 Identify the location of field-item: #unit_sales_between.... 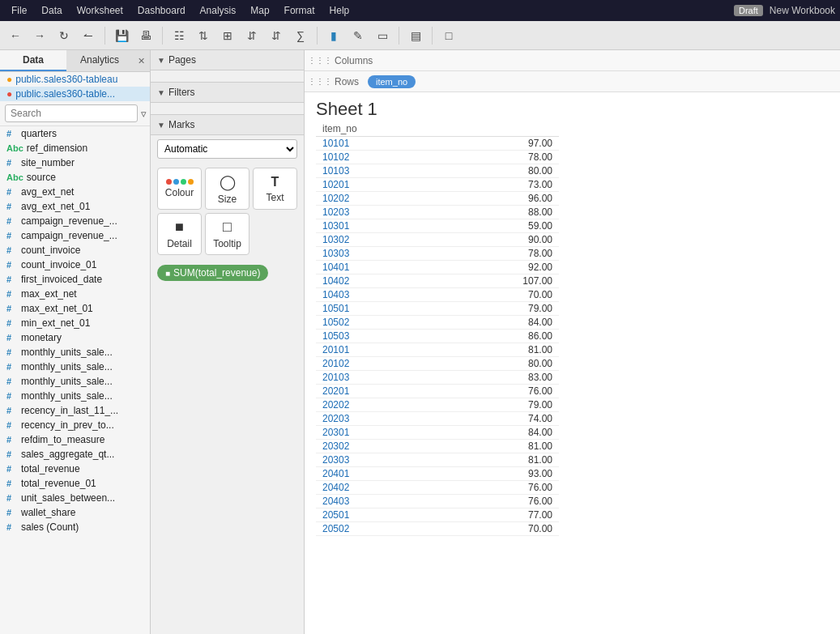
(75, 498).